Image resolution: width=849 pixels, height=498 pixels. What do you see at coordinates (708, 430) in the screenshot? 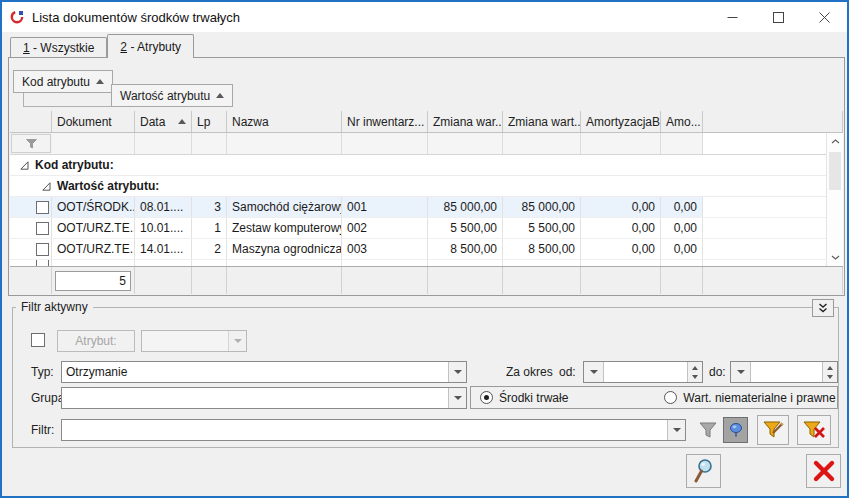
I see `filter-funnel-button` at bounding box center [708, 430].